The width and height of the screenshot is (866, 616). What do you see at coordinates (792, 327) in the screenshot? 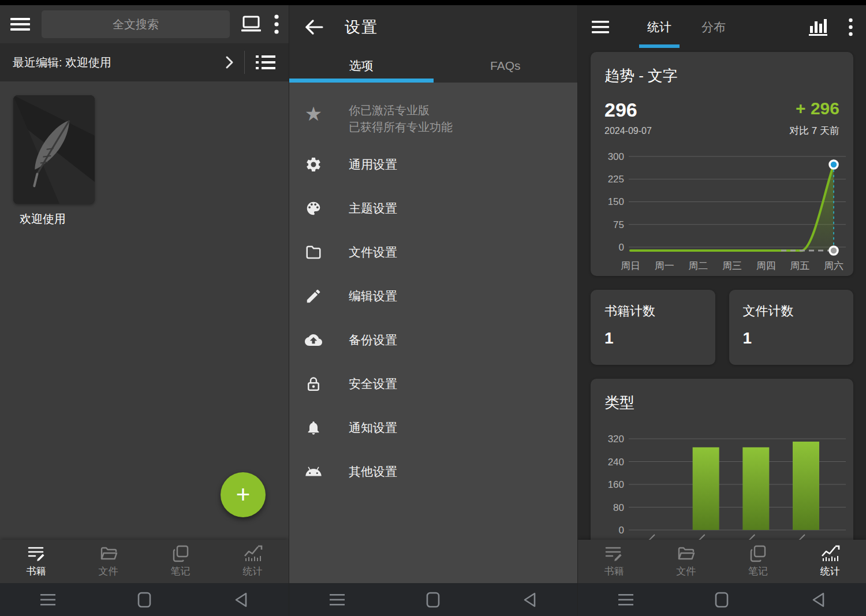
I see `file-count-card: 文件计数 1` at bounding box center [792, 327].